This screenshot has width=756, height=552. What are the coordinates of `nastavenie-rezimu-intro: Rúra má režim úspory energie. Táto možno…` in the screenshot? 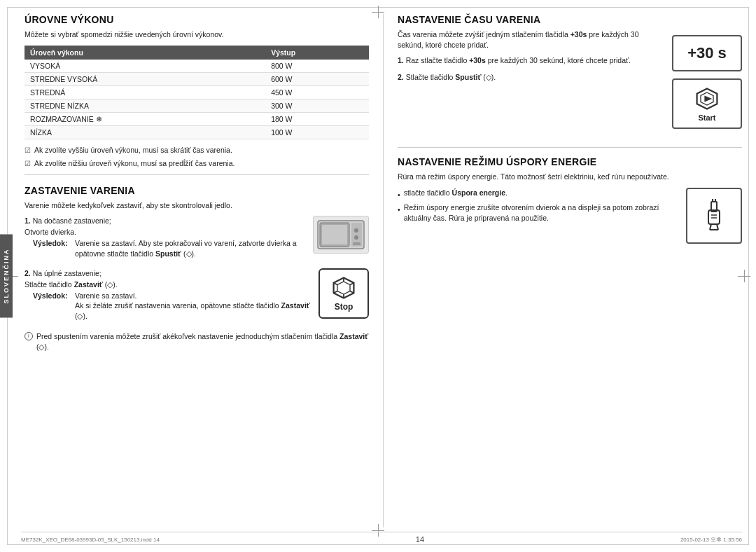 It's located at (570, 177).